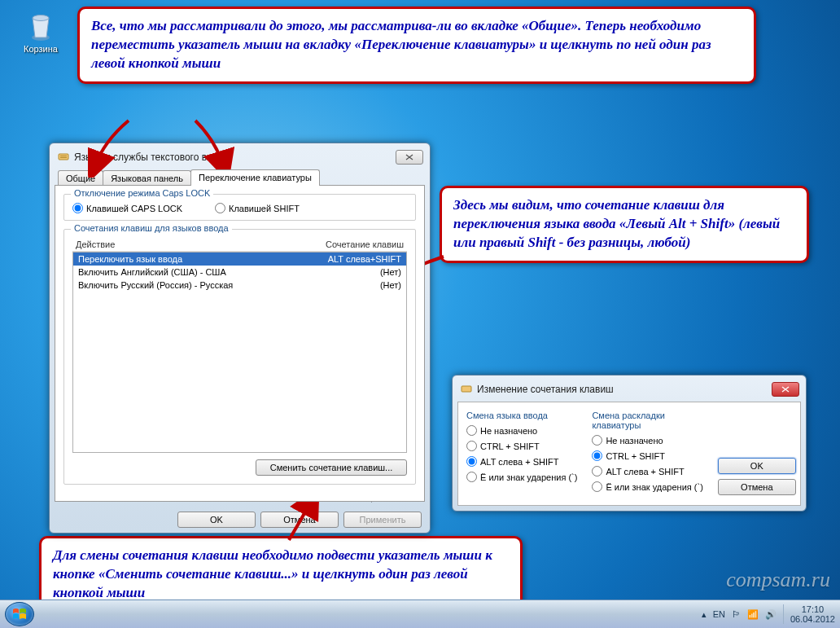 The image size is (840, 628). Describe the element at coordinates (41, 26) in the screenshot. I see `recycle-bin-icon` at that location.